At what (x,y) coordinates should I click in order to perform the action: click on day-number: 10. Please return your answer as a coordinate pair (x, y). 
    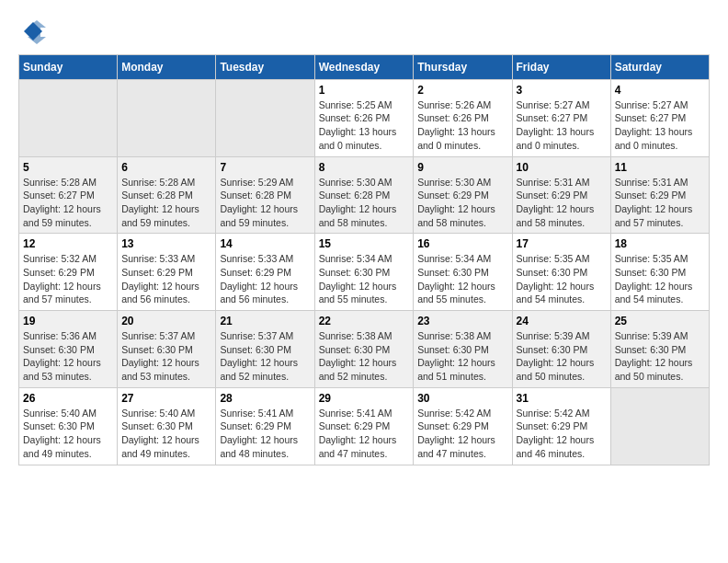
    Looking at the image, I should click on (562, 167).